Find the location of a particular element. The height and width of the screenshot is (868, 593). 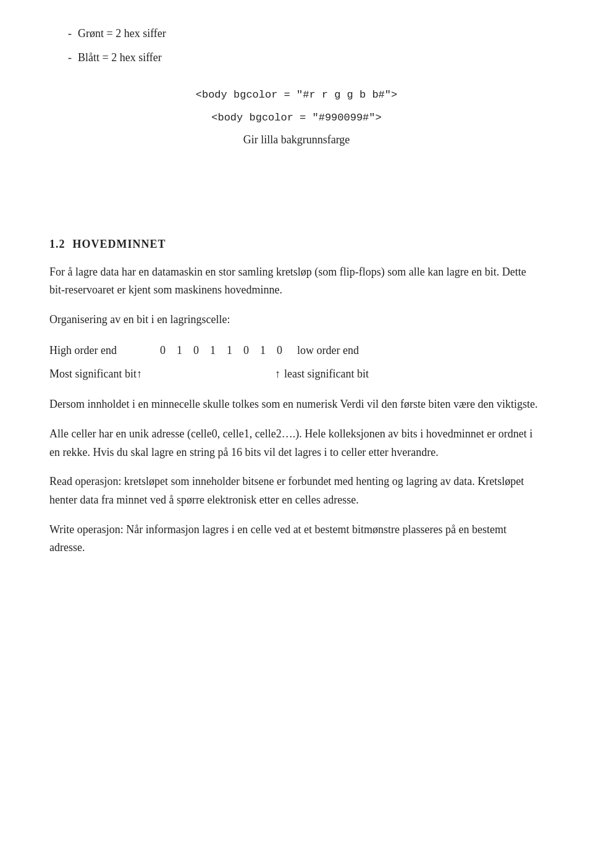

bit-row: High order end 0 1 0 1 1 0 1 0 low order… is located at coordinates (296, 351).